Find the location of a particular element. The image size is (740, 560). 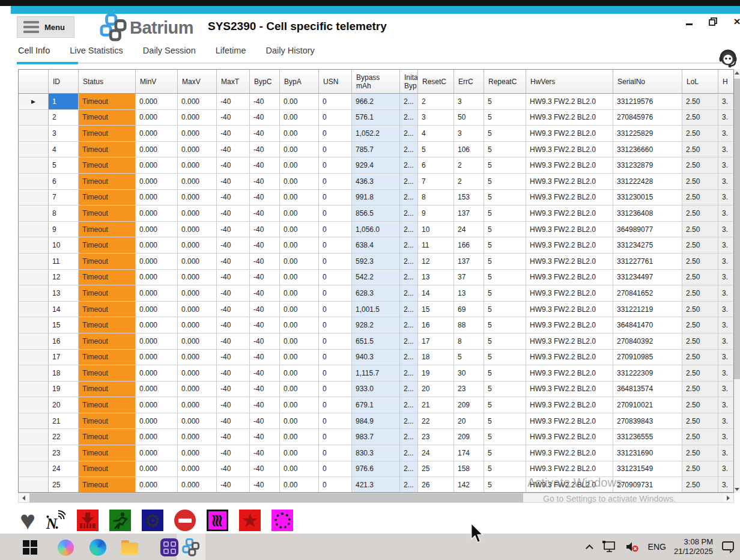

tab-daily-session: Daily Session is located at coordinates (169, 50).